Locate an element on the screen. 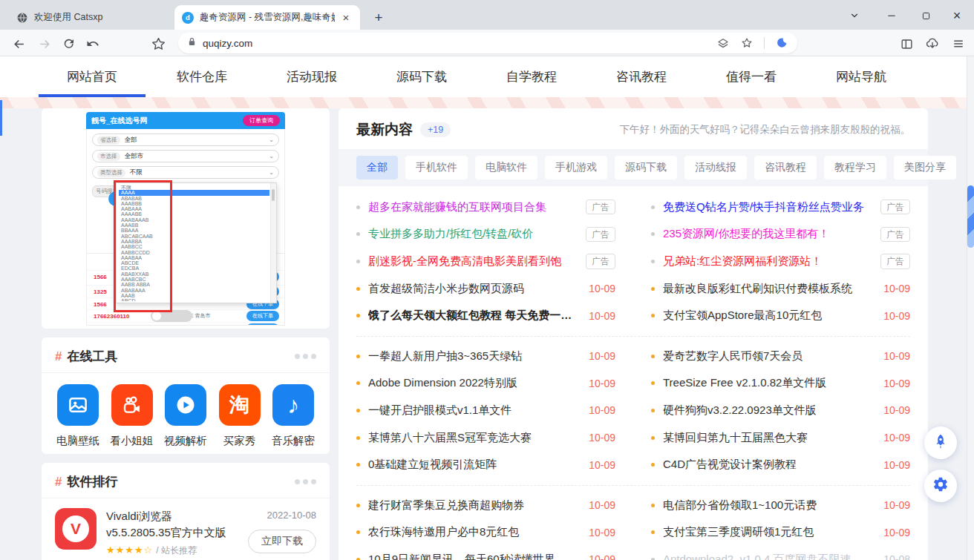 The width and height of the screenshot is (974, 560). nav-item-1: 软件仓库 is located at coordinates (202, 77).